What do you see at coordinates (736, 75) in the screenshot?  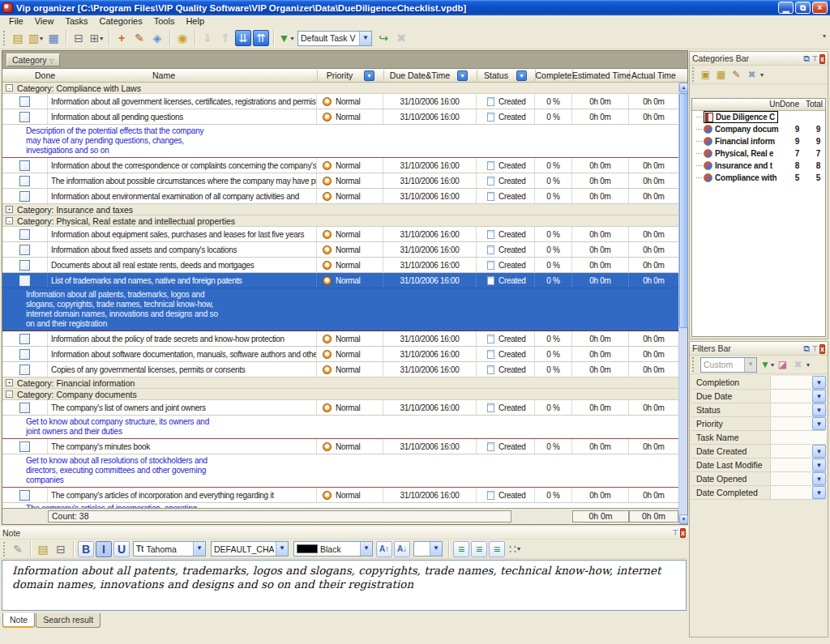 I see `edit-category-button: ✎` at bounding box center [736, 75].